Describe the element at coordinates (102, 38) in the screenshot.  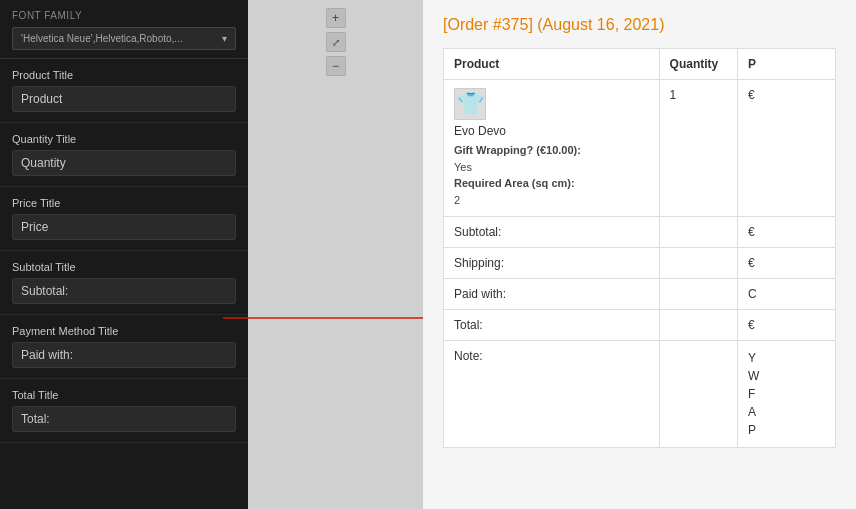
I see `font-family-value: 'Helvetica Neue',Helvetica,Roboto,...` at that location.